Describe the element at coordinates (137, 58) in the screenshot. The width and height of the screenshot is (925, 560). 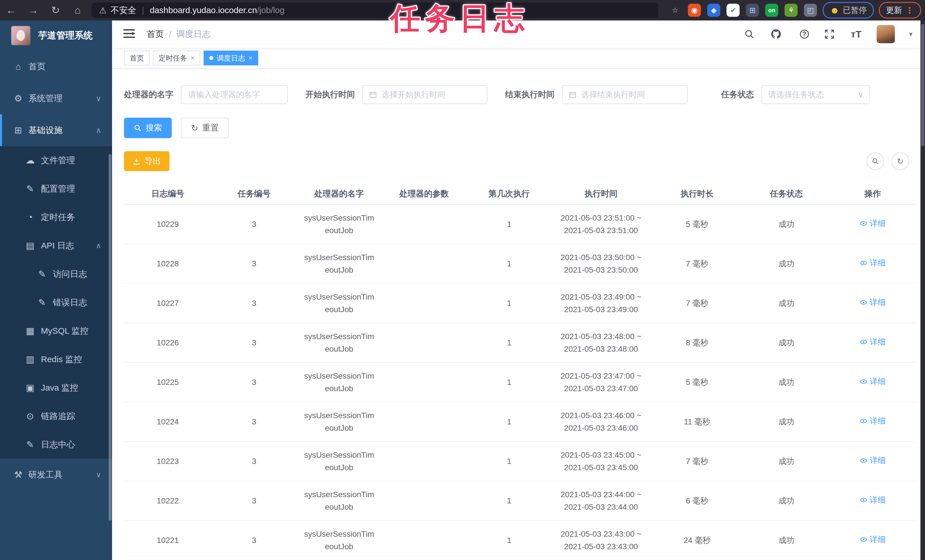
I see `tag-首页: 首页` at that location.